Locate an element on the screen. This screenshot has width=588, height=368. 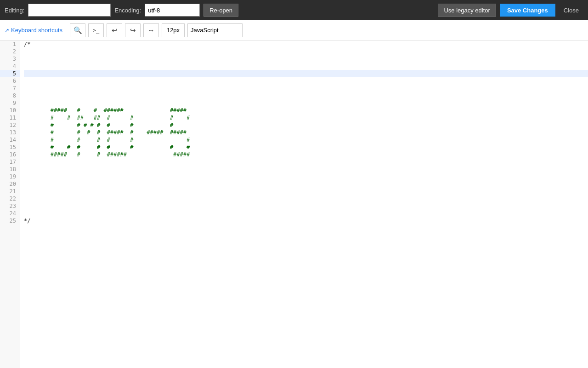
line-number: 9 is located at coordinates (10, 103).